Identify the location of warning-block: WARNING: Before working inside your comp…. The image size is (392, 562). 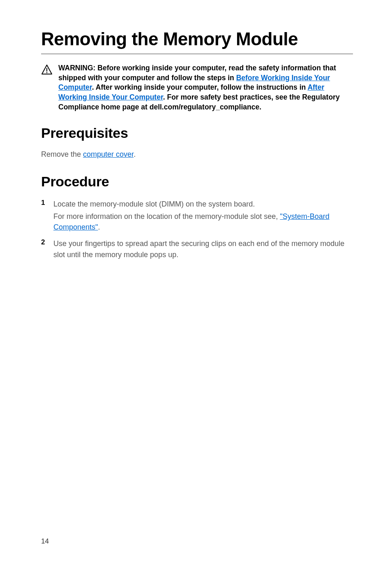
(197, 88).